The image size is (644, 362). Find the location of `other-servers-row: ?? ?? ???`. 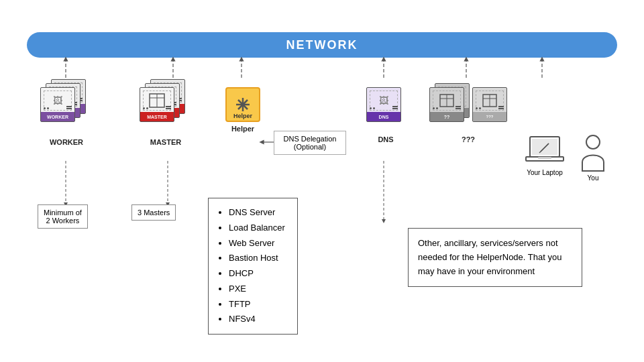

other-servers-row: ?? ?? ??? is located at coordinates (468, 102).